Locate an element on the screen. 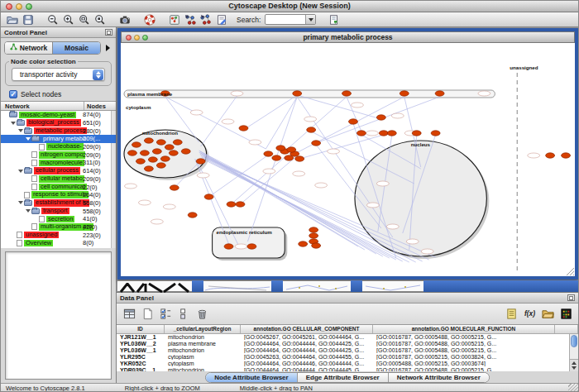 Image resolution: width=579 pixels, height=392 pixels. function-builder-icon: f(x) is located at coordinates (529, 314).